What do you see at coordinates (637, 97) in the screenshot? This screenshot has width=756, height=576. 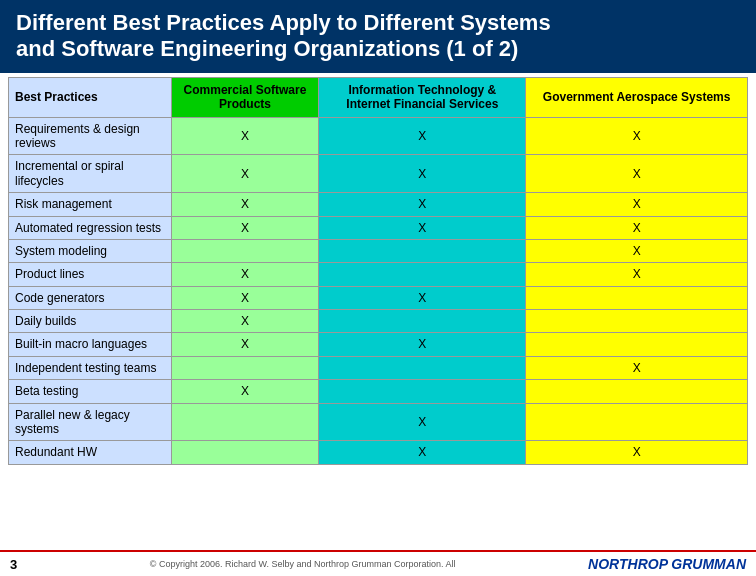 I see `col-header-gov: Government Aerospace Systems` at bounding box center [637, 97].